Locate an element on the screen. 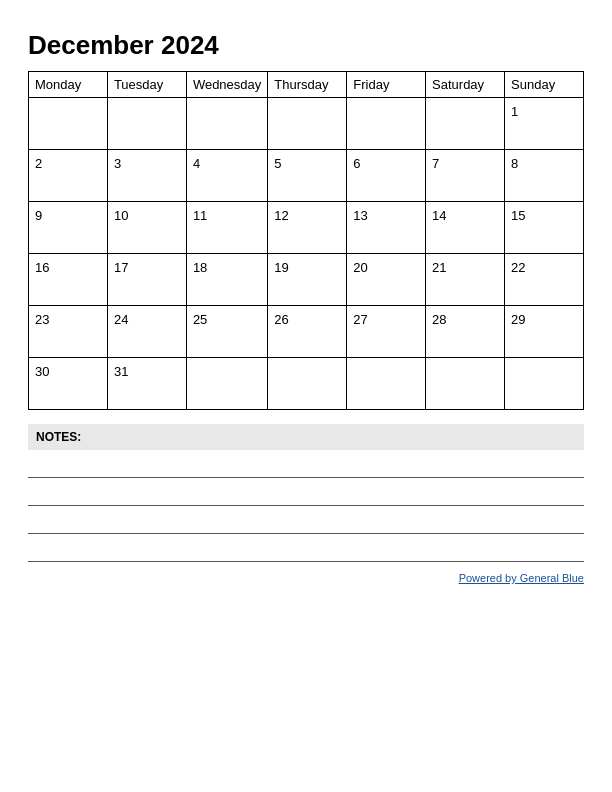 This screenshot has width=612, height=792. calendar-day-2: 2 is located at coordinates (68, 176).